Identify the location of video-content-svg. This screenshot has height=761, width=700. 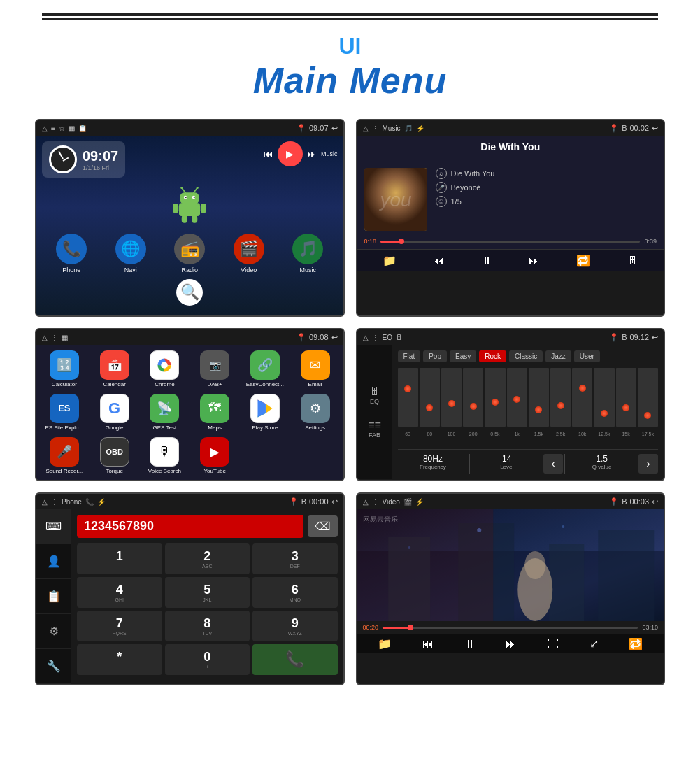
(510, 565).